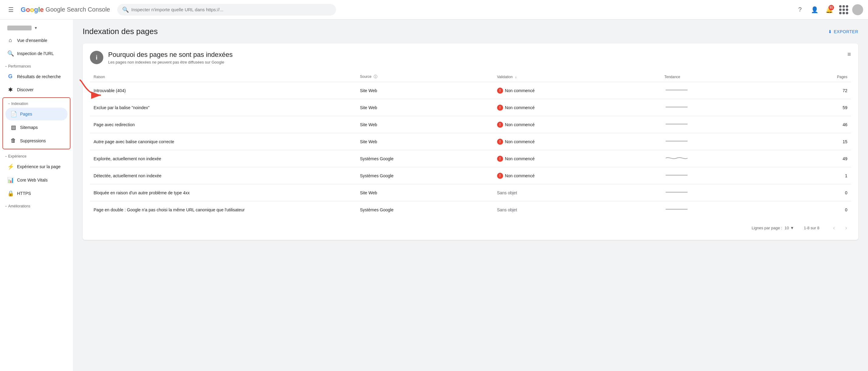  What do you see at coordinates (120, 31) in the screenshot?
I see `page-title: Indexation des pages` at bounding box center [120, 31].